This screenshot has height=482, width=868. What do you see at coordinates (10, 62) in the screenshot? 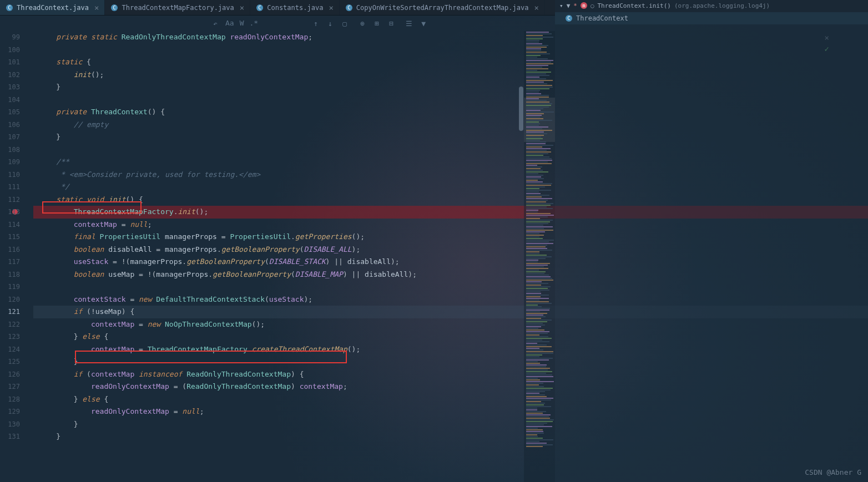
I see `line-number: 101` at bounding box center [10, 62].